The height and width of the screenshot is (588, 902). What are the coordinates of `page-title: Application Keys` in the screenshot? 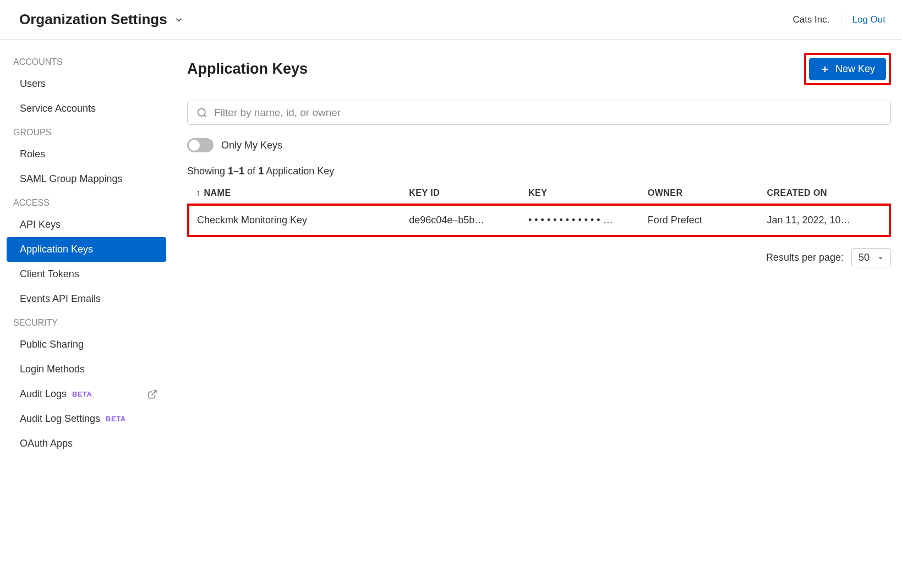 It's located at (248, 69).